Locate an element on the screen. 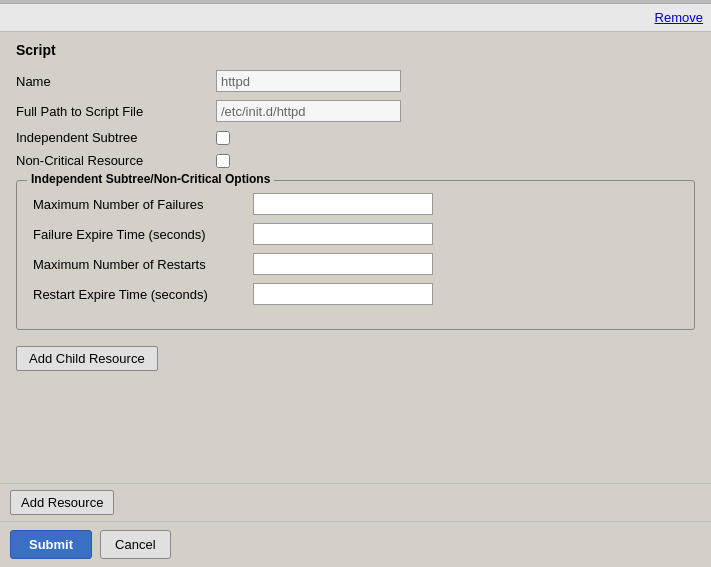 This screenshot has height=567, width=711. noncritical-row: Non-Critical Resource is located at coordinates (356, 160).